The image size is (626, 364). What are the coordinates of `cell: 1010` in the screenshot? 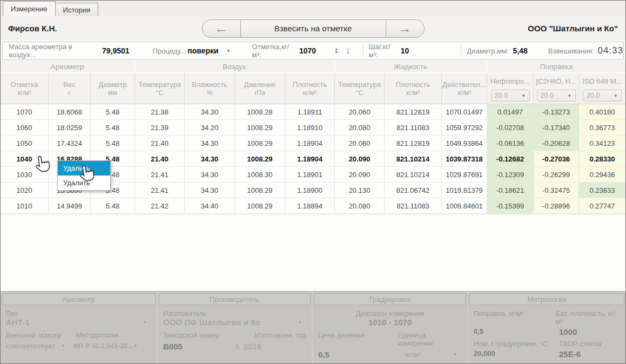 It's located at (25, 206).